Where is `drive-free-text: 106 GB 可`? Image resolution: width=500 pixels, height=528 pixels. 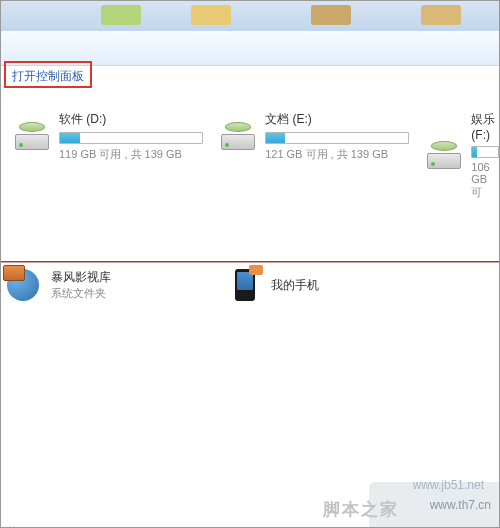 drive-free-text: 106 GB 可 is located at coordinates (485, 180).